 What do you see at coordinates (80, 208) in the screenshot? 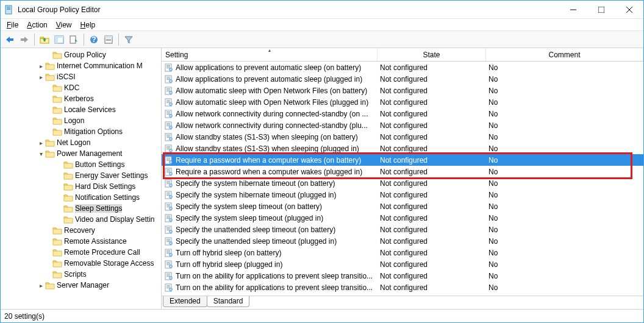
I see `tree-item: Sleep Settings` at bounding box center [80, 208].